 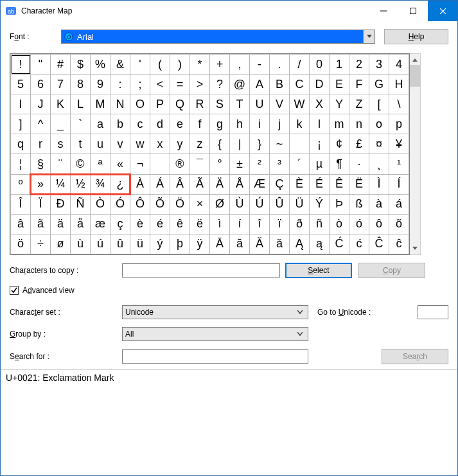 What do you see at coordinates (140, 164) in the screenshot?
I see `char-cell: ¬` at bounding box center [140, 164].